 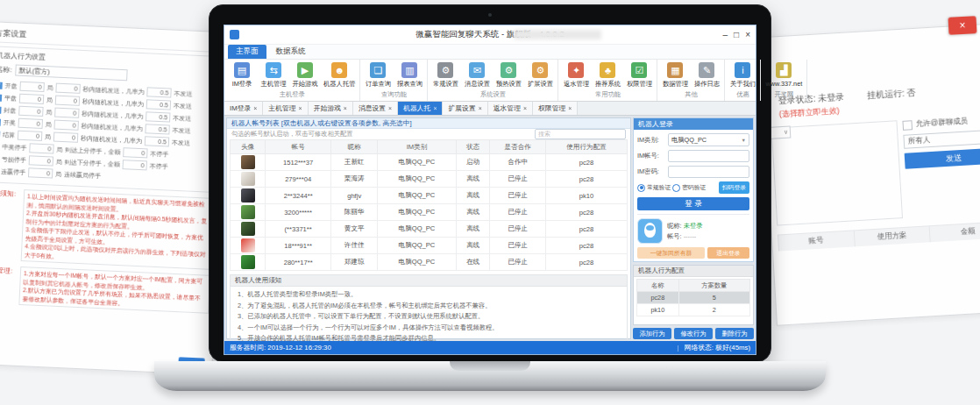 What do you see at coordinates (286, 109) in the screenshot?
I see `tab-主机管理: 主机管理×` at bounding box center [286, 109].